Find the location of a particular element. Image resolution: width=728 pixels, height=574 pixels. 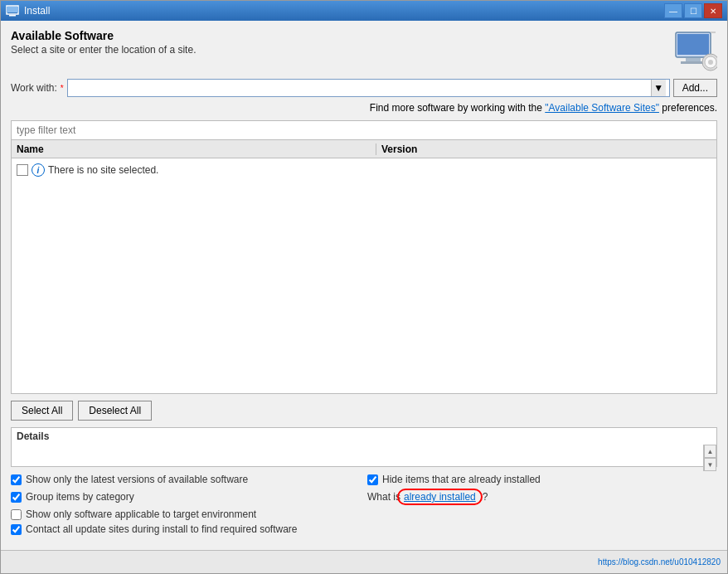

window-icon is located at coordinates (12, 11).